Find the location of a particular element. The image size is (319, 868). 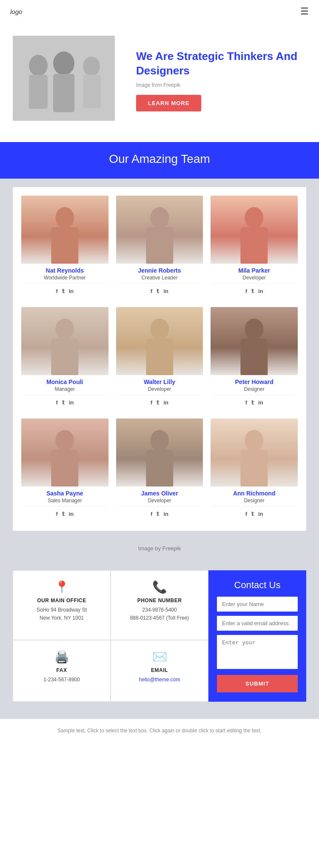

team-card-name: Walter Lilly is located at coordinates (160, 382).